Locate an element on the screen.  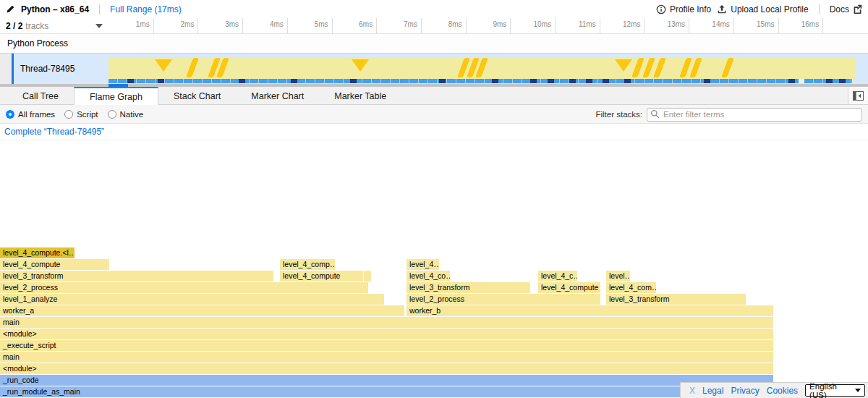
tab-flame-graph: Flame Graph is located at coordinates (116, 96).